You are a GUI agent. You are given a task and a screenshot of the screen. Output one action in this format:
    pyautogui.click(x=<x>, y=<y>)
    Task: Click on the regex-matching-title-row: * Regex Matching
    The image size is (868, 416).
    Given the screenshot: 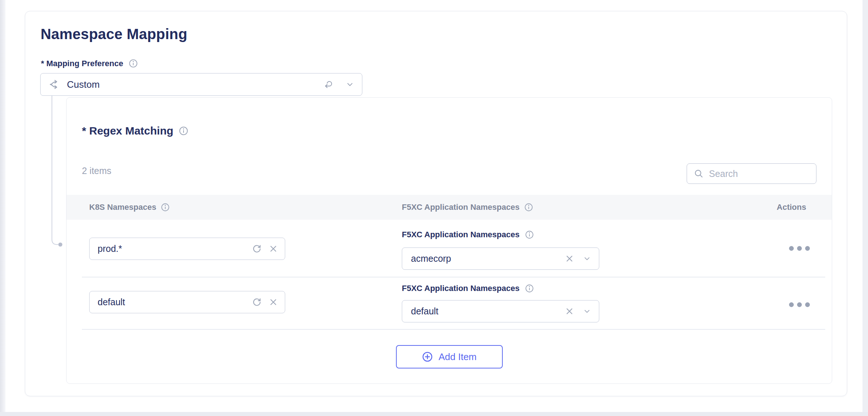 What is the action you would take?
    pyautogui.click(x=135, y=131)
    